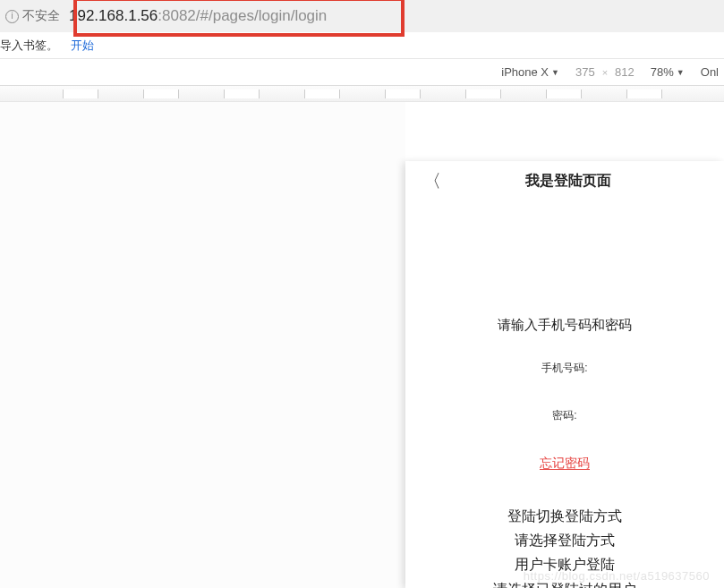  Describe the element at coordinates (362, 46) in the screenshot. I see `bookmark-bar: 导入书签。 开始` at that location.